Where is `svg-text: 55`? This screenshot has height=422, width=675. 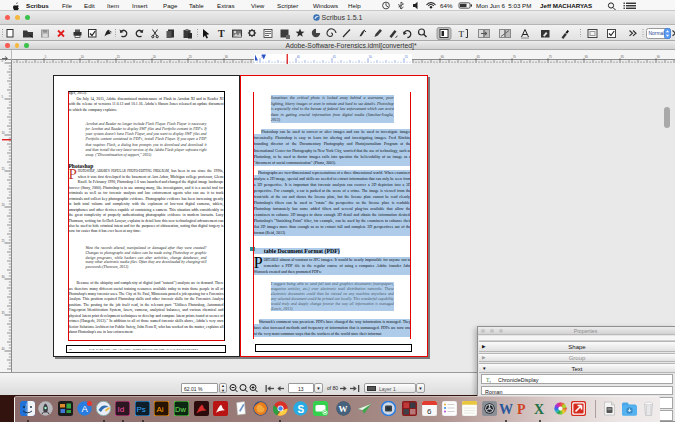
svg-text: 55 is located at coordinates (407, 57).